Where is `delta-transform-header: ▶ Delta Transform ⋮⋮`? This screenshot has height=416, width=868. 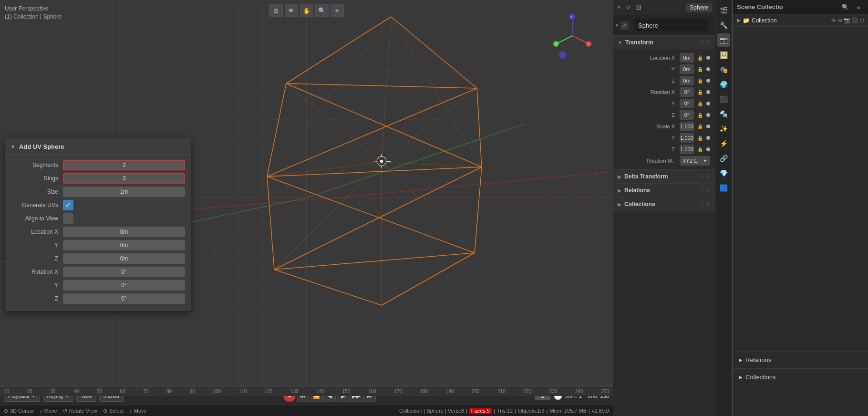
delta-transform-header: ▶ Delta Transform ⋮⋮ is located at coordinates (664, 177).